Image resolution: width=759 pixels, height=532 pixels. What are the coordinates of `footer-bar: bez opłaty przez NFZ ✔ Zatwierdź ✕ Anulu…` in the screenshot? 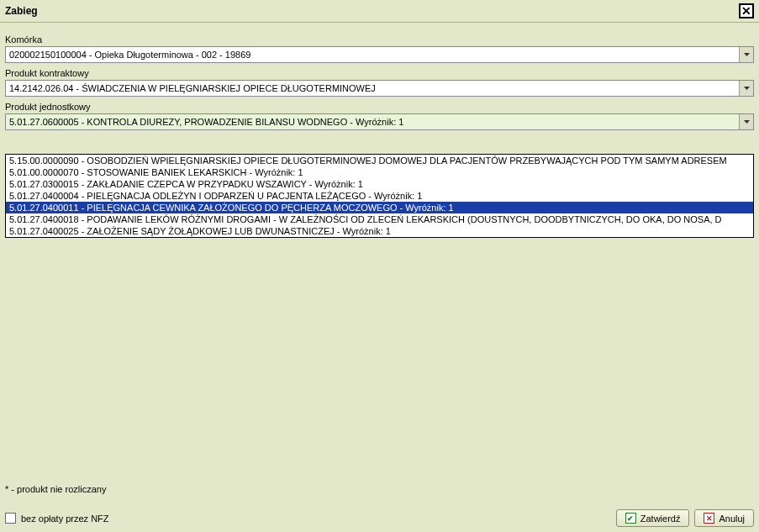 It's located at (380, 518).